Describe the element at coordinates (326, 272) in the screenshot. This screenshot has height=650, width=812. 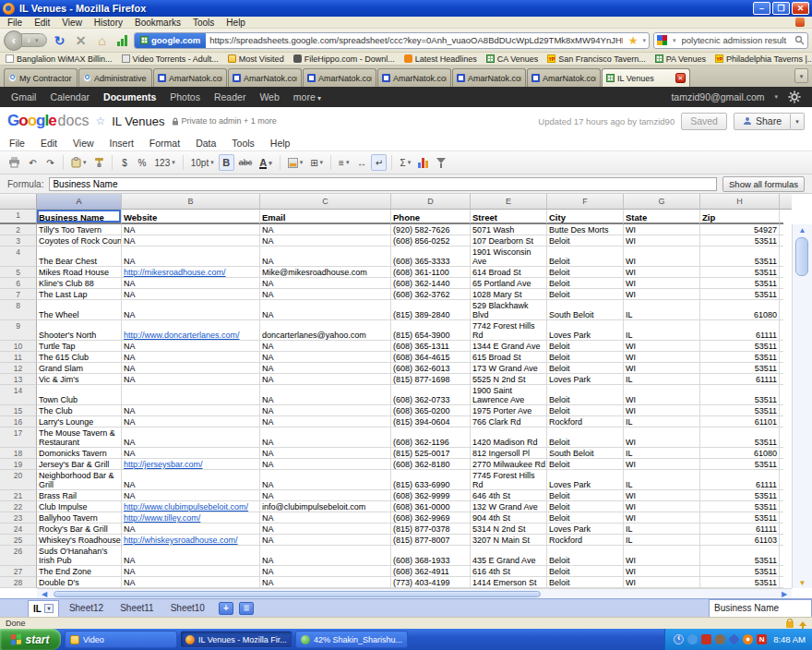
I see `cell: Mike@mikesroadhouse.com` at that location.